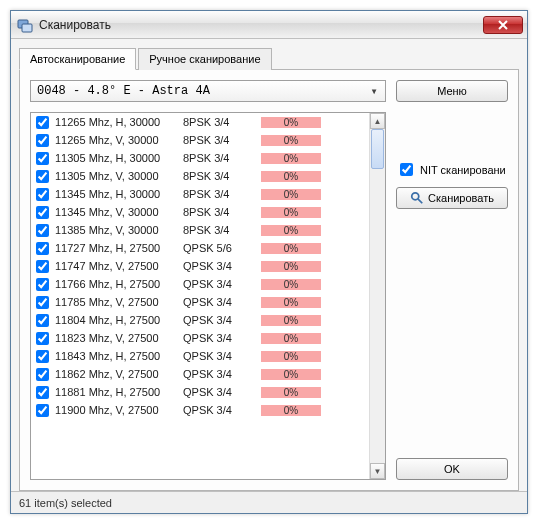 This screenshot has height=524, width=538. What do you see at coordinates (200, 410) in the screenshot?
I see `table-row: 11900 Mhz, V, 27500QPSK 3/40%` at bounding box center [200, 410].